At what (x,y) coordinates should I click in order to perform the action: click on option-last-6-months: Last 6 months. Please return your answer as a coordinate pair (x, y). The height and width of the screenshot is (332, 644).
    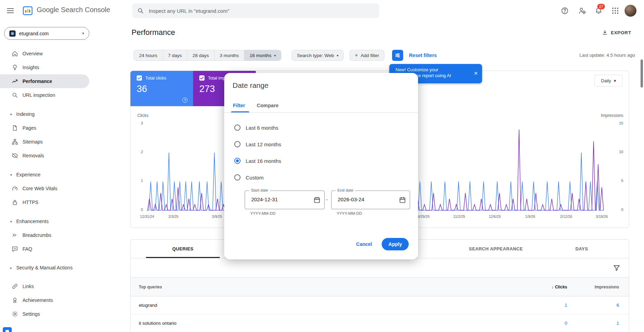
    Looking at the image, I should click on (256, 128).